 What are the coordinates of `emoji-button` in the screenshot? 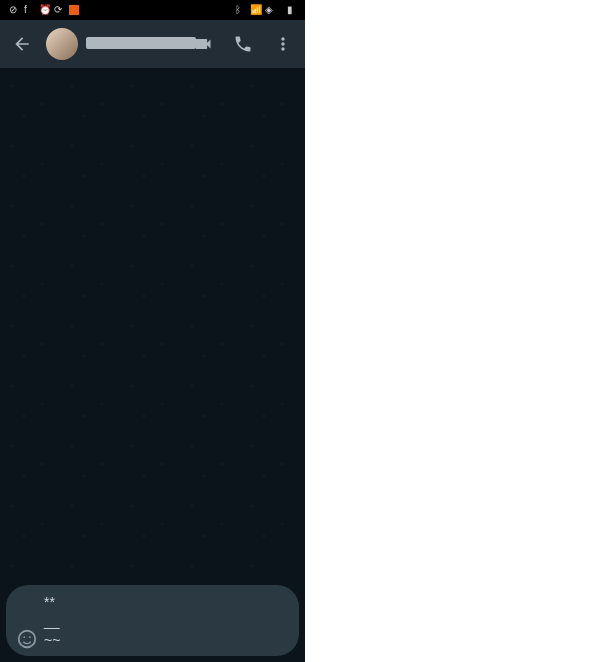 It's located at (27, 639).